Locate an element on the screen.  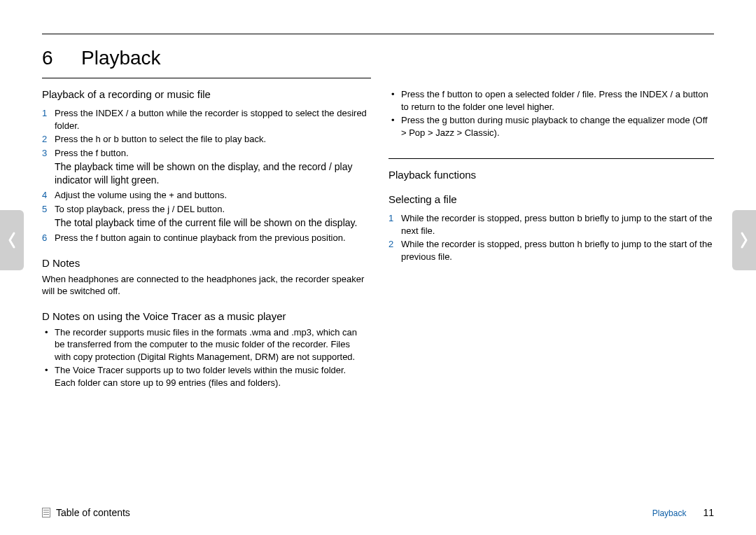
playback-steps-cont2: Press the f button again to continue pla… is located at coordinates (204, 238).